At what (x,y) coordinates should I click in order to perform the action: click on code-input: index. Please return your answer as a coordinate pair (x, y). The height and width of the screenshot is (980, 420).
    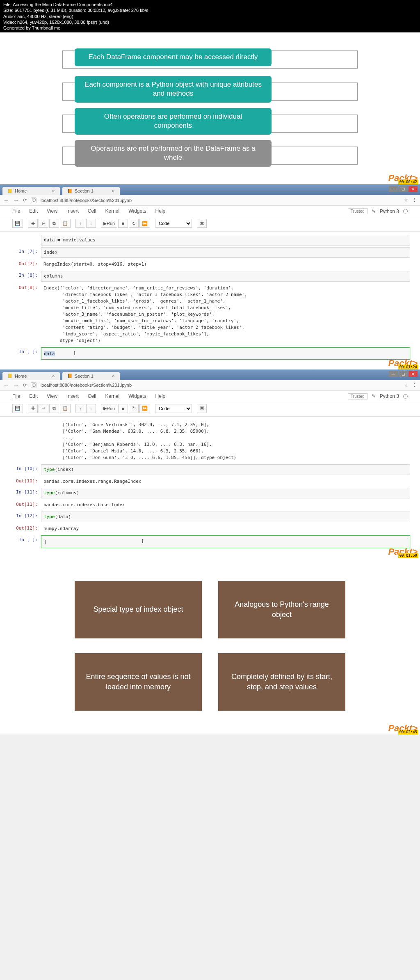
    Looking at the image, I should click on (51, 252).